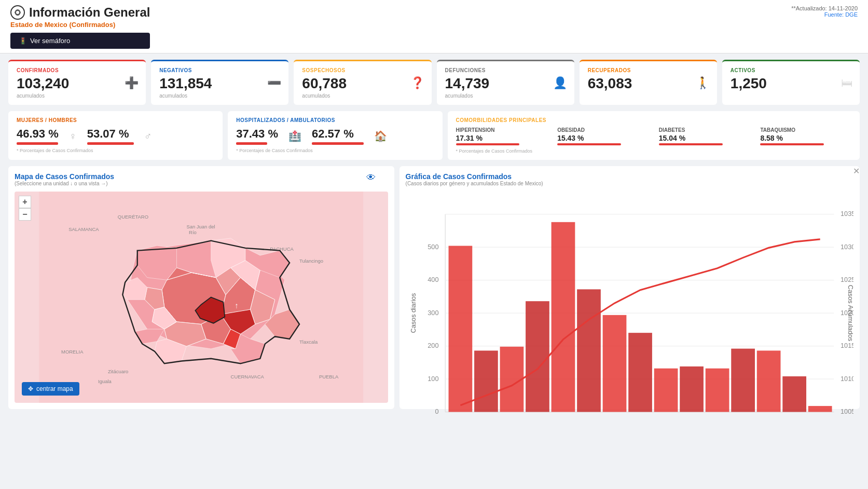 The width and height of the screenshot is (868, 489). I want to click on stat-value-negativos: 131,854, so click(220, 84).